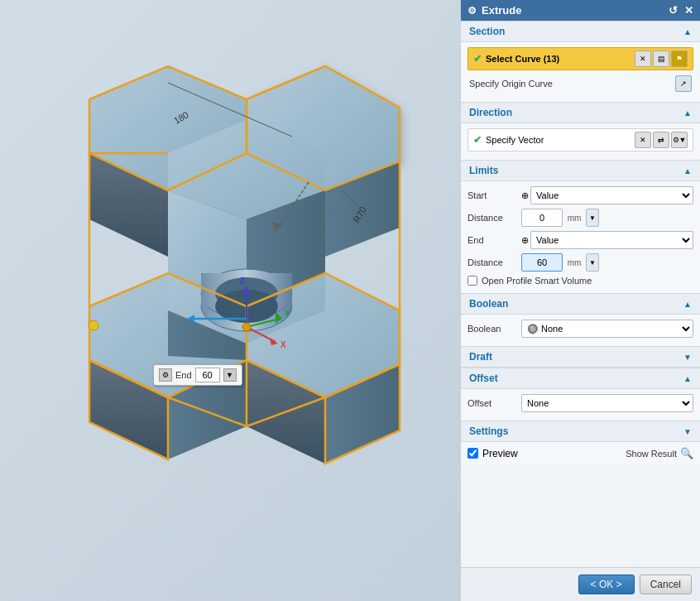  I want to click on end-dropdown-icon: ▼, so click(230, 375).